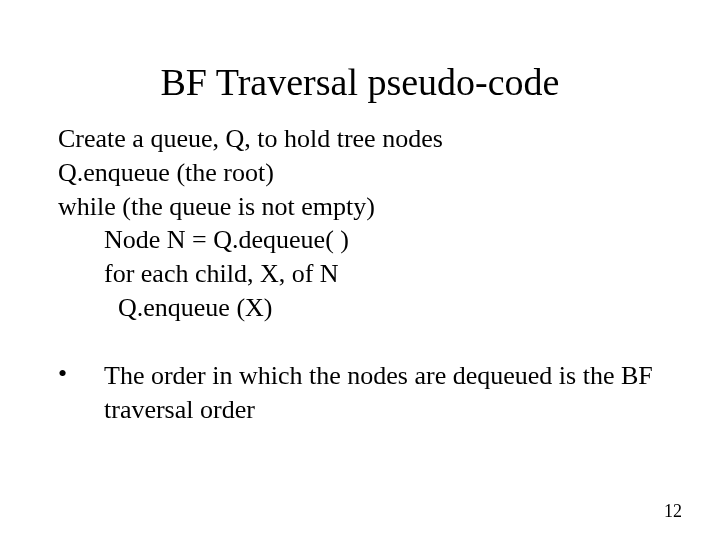  I want to click on code-line-4: Node N = Q.dequeue( ), so click(360, 240).